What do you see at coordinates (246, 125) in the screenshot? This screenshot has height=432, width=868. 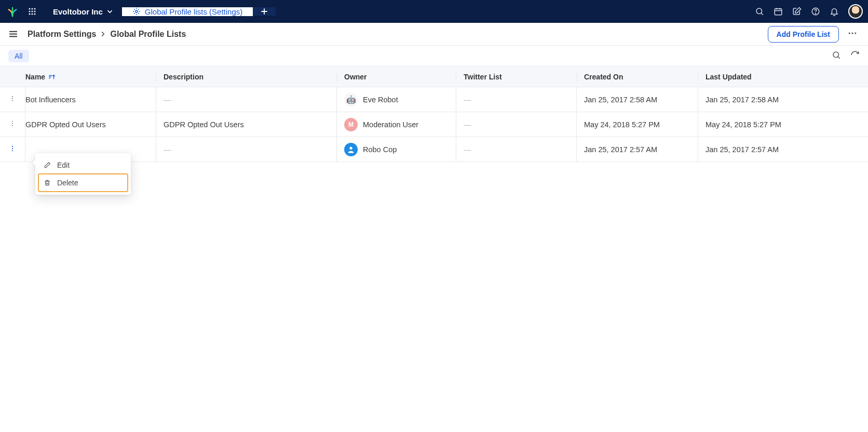 I see `cell-description: GDPR Opted Out Users` at bounding box center [246, 125].